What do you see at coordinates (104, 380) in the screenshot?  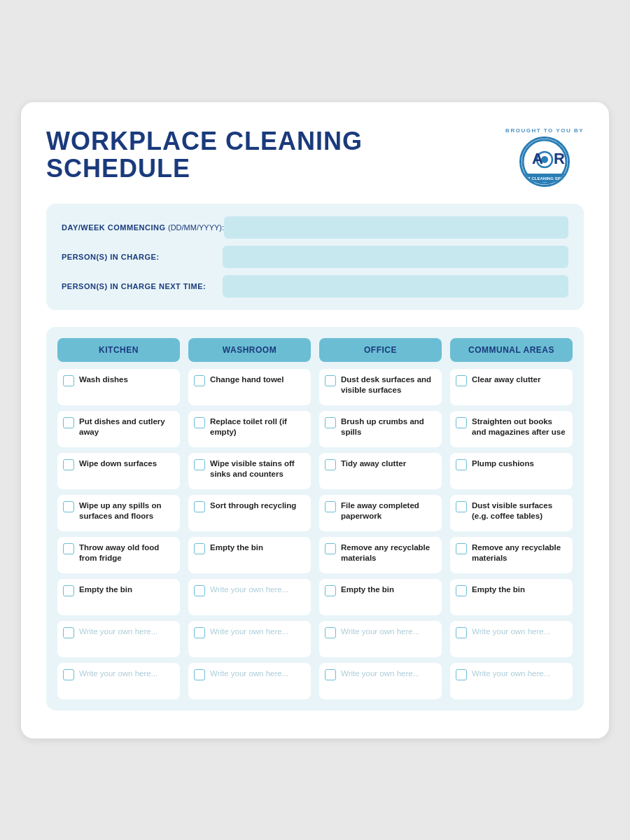 I see `item-label: Wash dishes` at bounding box center [104, 380].